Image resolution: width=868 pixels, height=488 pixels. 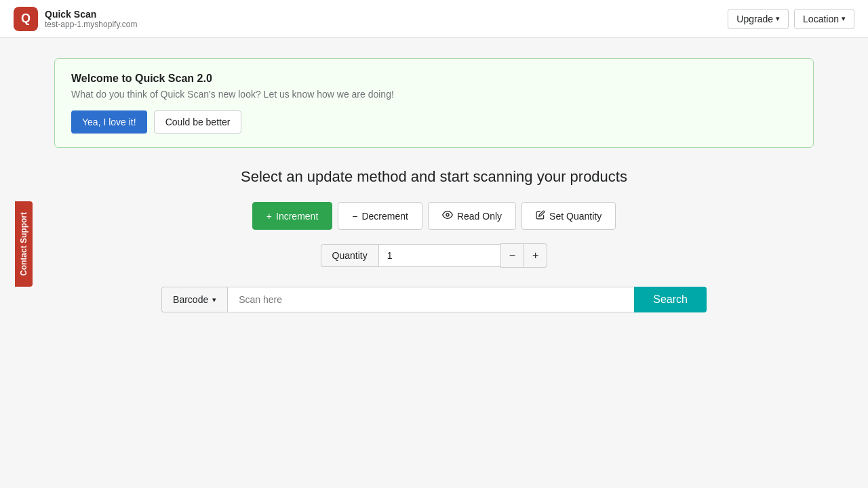 I want to click on app-name: Quick Scan, so click(x=91, y=14).